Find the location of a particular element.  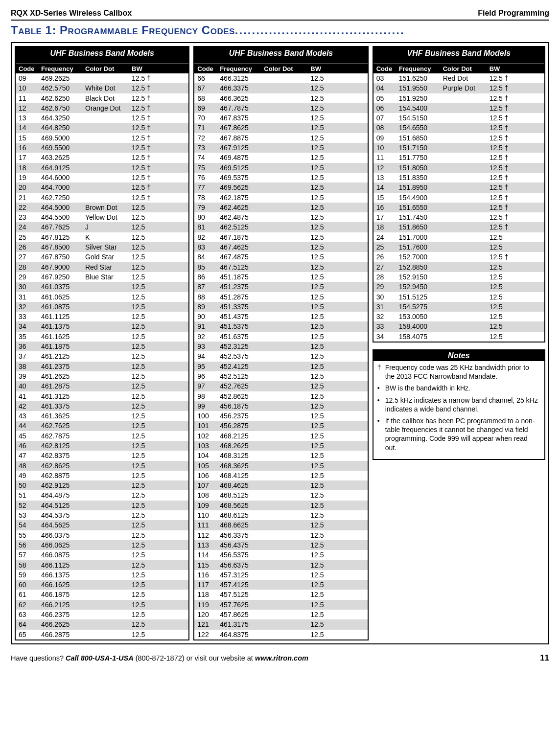

col1-title: UHF Business Band Models is located at coordinates (102, 55).